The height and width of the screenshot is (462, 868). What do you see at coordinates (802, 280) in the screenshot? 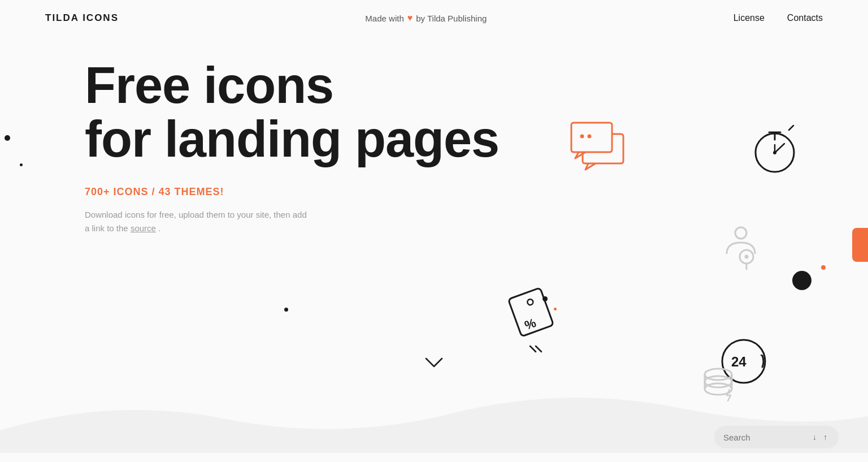
I see `dot-large-black` at bounding box center [802, 280].